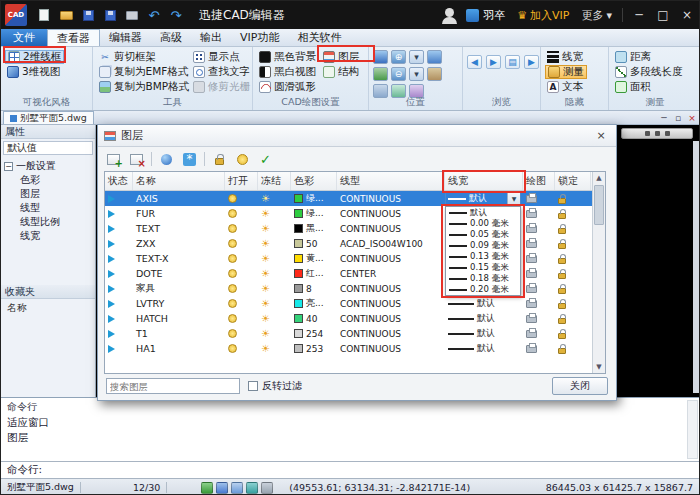 The width and height of the screenshot is (700, 495). I want to click on osnap-icon, so click(252, 488).